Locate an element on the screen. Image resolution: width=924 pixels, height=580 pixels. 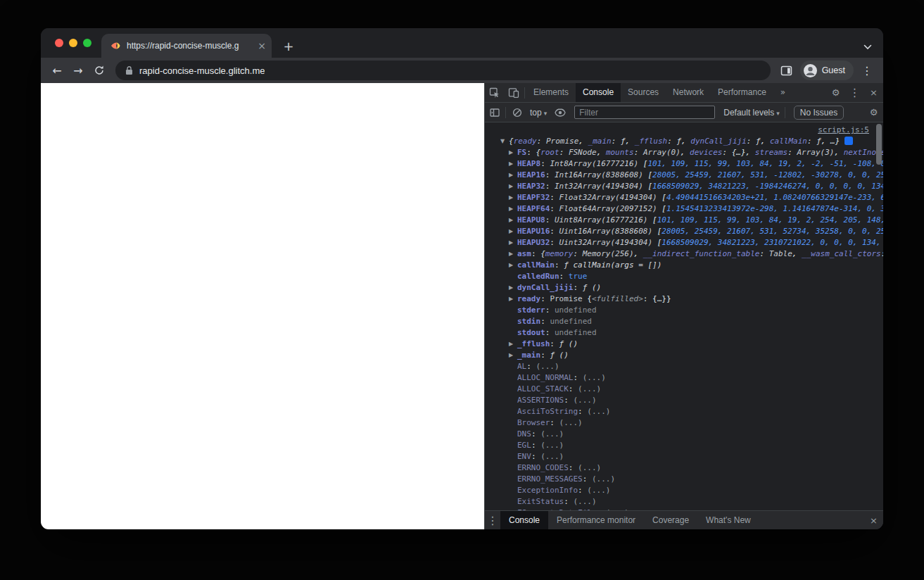
filter-input is located at coordinates (645, 113).